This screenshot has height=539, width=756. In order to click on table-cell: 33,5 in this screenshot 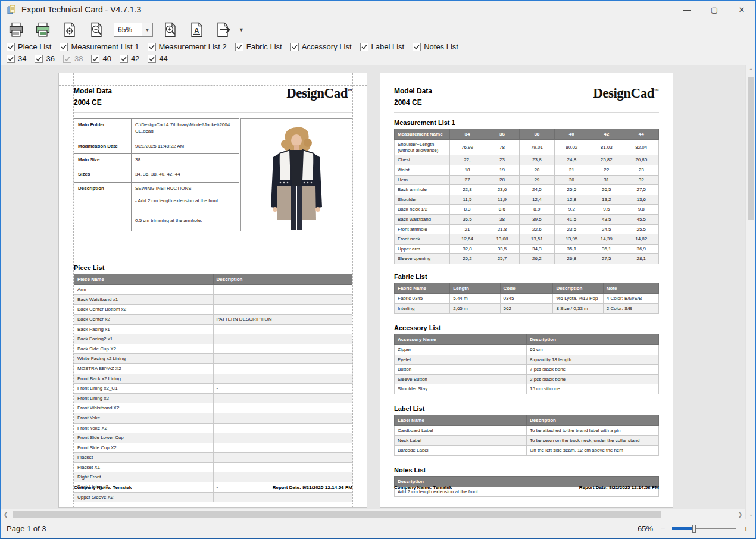, I will do `click(502, 249)`.